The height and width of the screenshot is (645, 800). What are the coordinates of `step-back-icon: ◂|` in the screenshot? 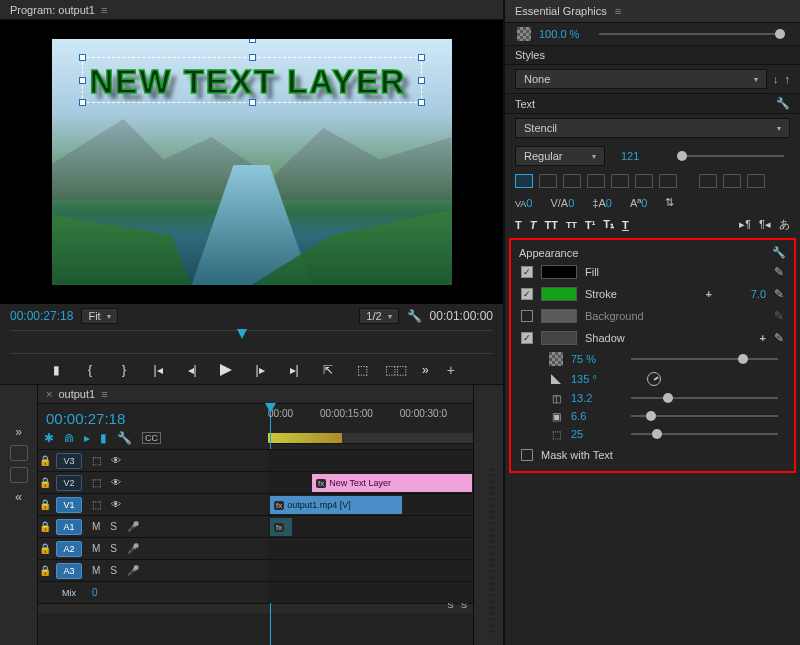 It's located at (192, 370).